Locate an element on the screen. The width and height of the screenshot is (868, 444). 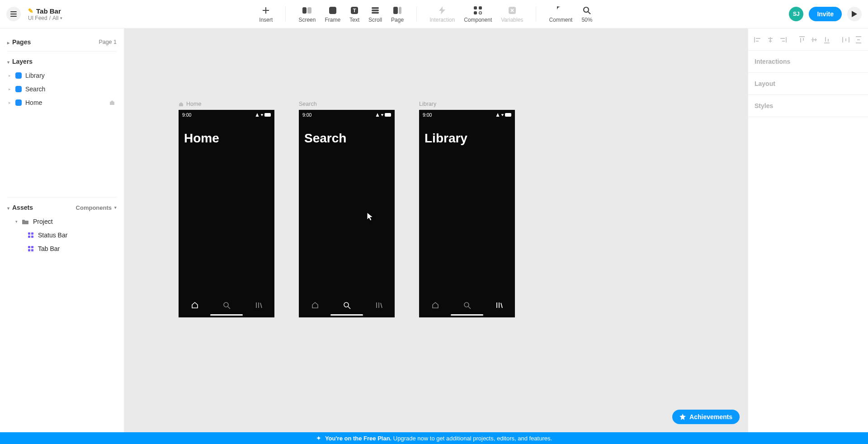
text-icon: T is located at coordinates (354, 10).